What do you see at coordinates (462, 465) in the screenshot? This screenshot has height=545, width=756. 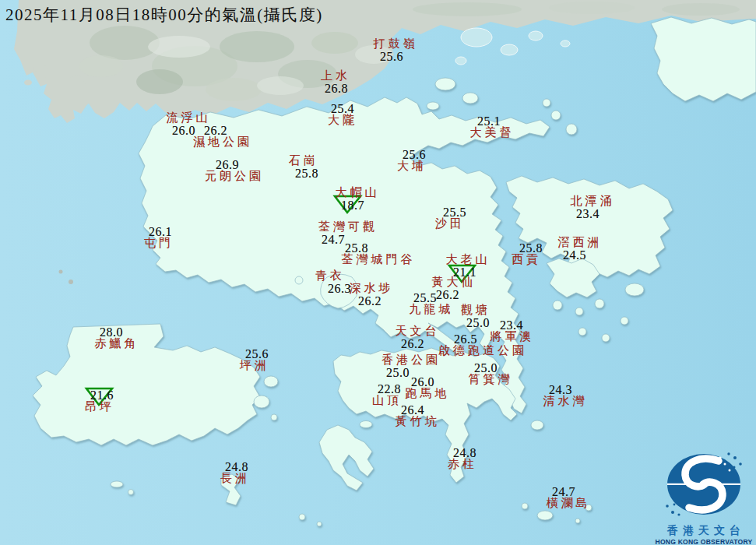 I see `station-label: 赤柱` at bounding box center [462, 465].